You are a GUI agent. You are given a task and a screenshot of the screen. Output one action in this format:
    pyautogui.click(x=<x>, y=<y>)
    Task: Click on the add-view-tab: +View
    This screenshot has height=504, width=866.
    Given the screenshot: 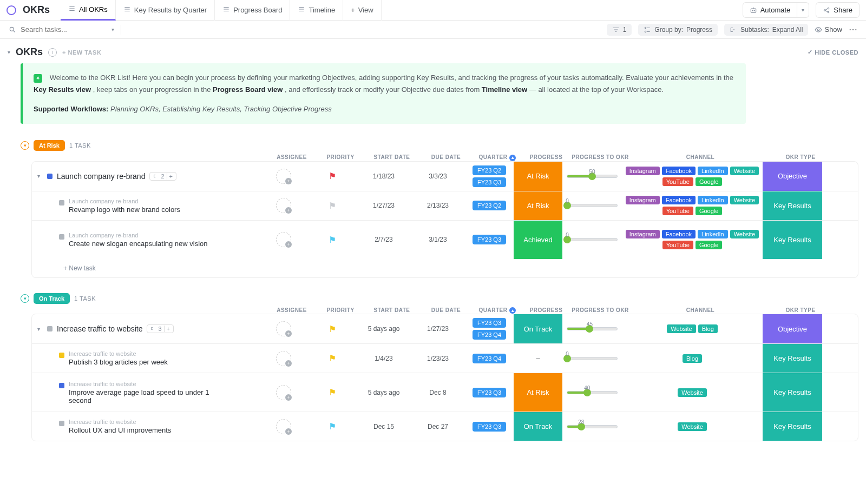 What is the action you would take?
    pyautogui.click(x=363, y=10)
    